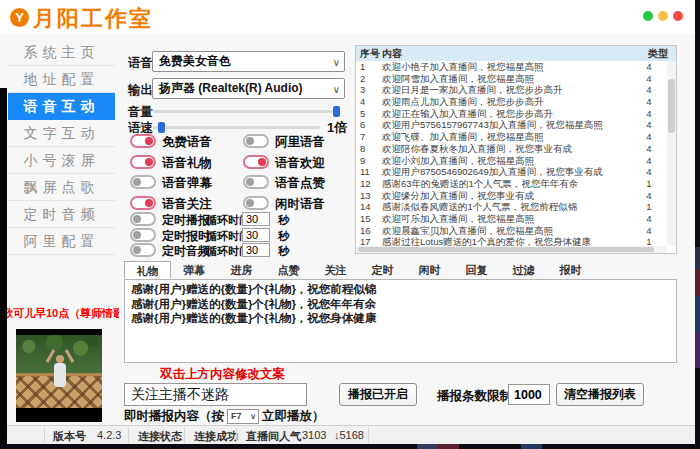 This screenshot has width=700, height=449. What do you see at coordinates (62, 80) in the screenshot?
I see `sidebar-item-2: 地址配置` at bounding box center [62, 80].